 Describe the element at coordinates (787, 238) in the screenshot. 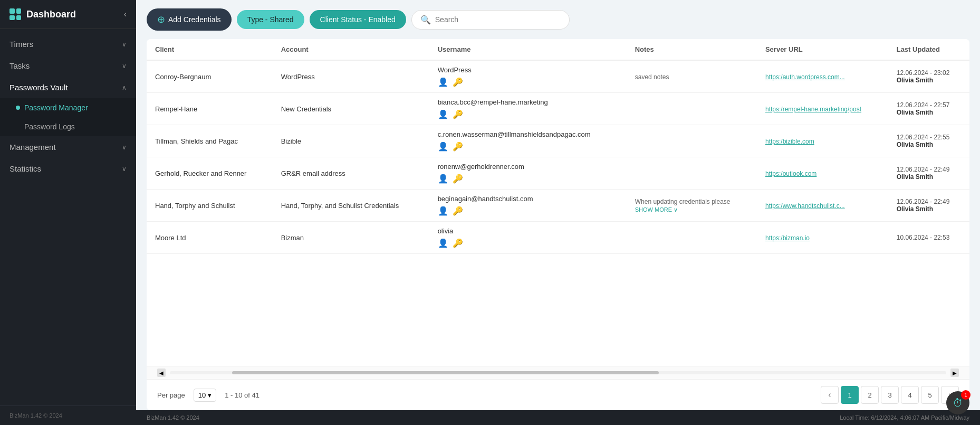

I see `server-url-link: https:/bizman.io` at that location.